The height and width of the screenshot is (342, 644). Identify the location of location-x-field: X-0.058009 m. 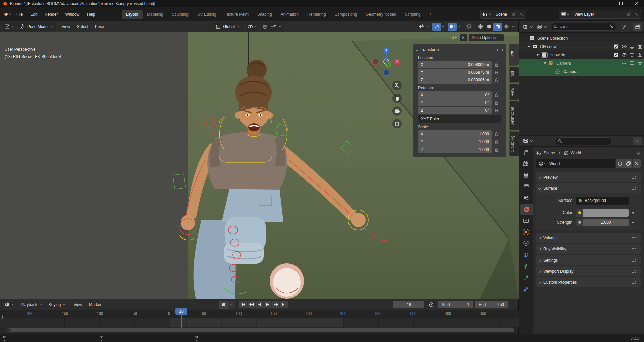
(455, 65).